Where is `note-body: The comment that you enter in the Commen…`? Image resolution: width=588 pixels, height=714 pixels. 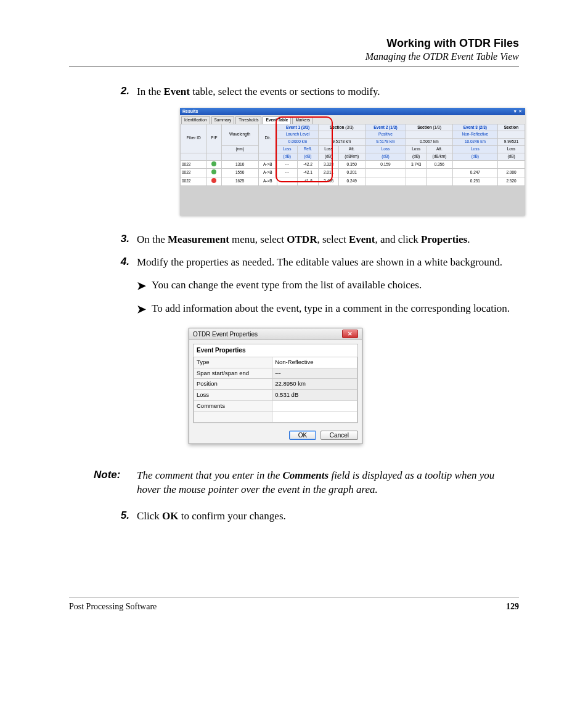 note-body: The comment that you enter in the Commen… is located at coordinates (328, 483).